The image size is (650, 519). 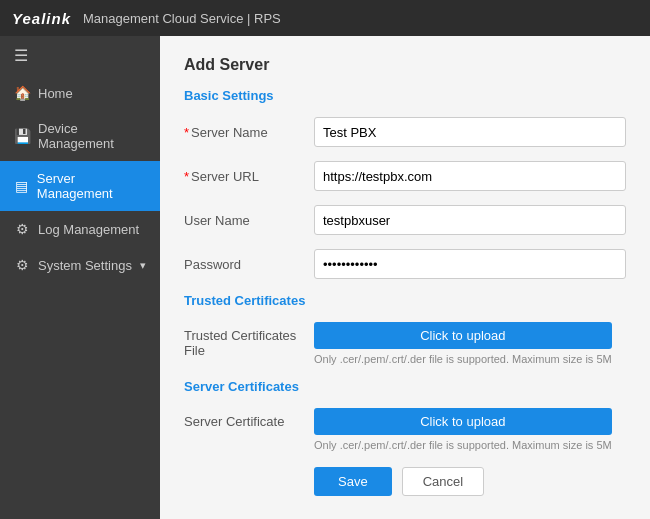 I want to click on sidebar-item-settings-label: System Settings, so click(x=85, y=266).